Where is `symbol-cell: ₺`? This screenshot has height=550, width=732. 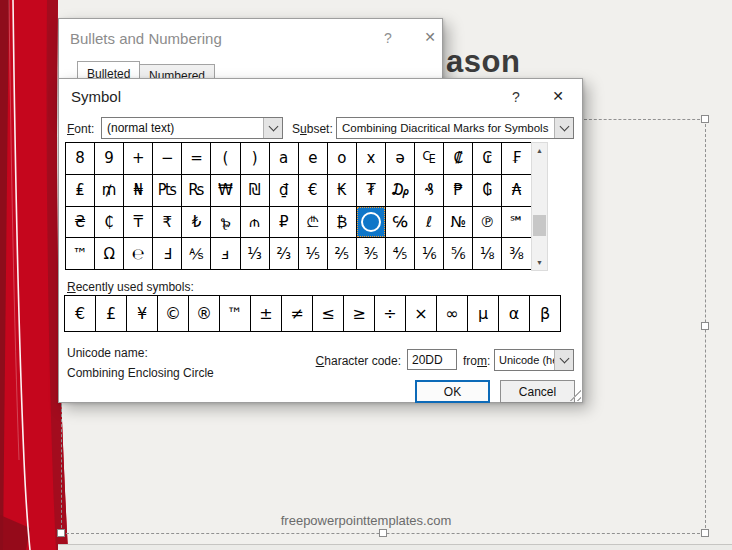
symbol-cell: ₺ is located at coordinates (196, 223).